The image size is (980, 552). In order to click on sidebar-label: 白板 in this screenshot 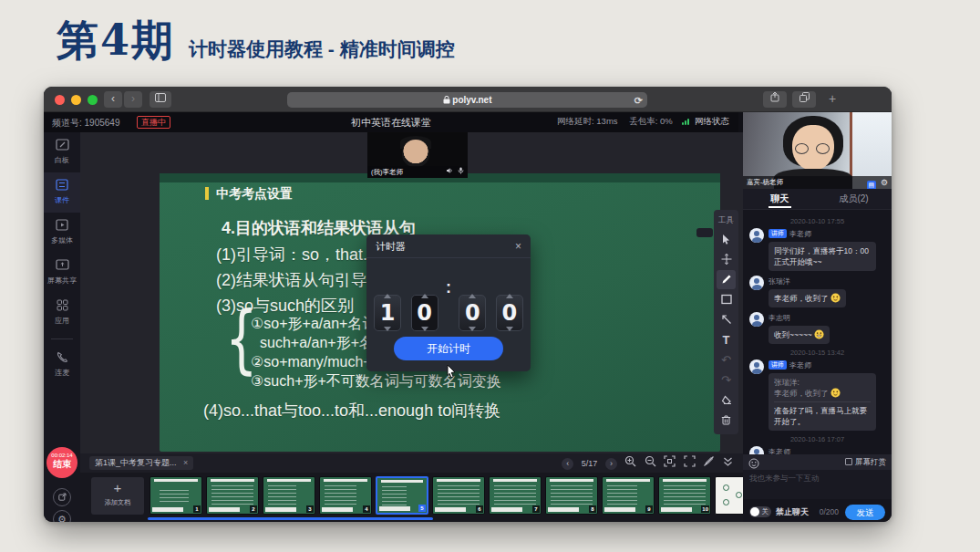, I will do `click(62, 161)`.